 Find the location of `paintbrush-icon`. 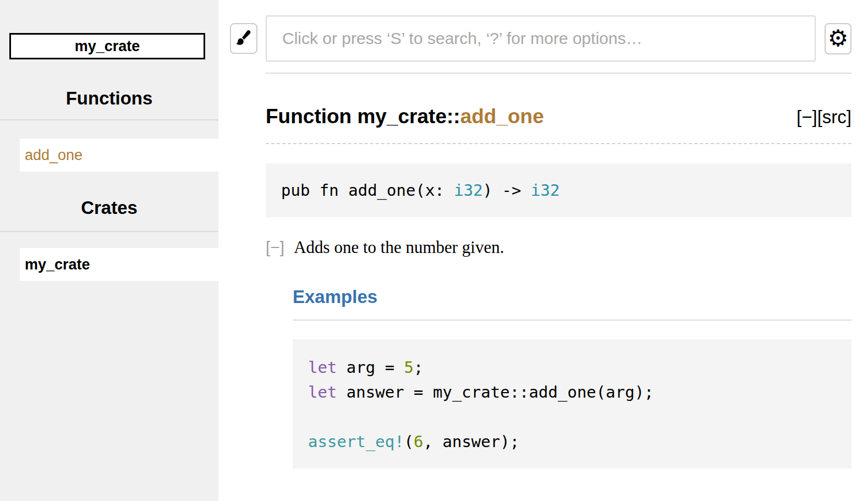

paintbrush-icon is located at coordinates (244, 38).